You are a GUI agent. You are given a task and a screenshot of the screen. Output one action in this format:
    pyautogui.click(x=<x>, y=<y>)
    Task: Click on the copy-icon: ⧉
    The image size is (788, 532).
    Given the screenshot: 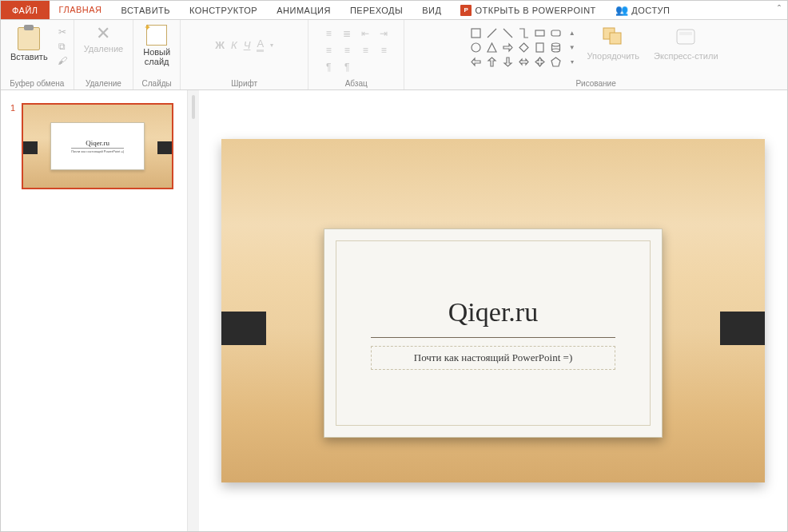 What is the action you would take?
    pyautogui.click(x=62, y=46)
    